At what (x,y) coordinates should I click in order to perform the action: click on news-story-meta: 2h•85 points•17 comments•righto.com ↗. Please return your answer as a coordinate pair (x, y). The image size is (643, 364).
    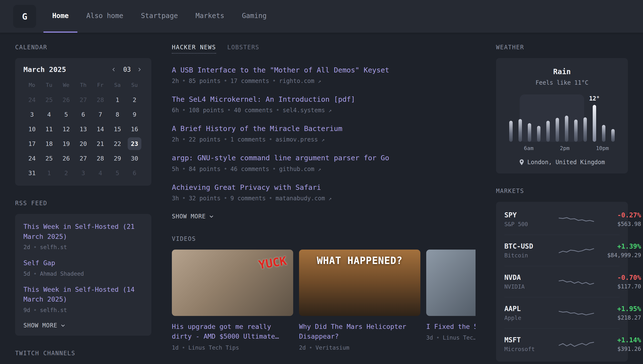
    Looking at the image, I should click on (324, 81).